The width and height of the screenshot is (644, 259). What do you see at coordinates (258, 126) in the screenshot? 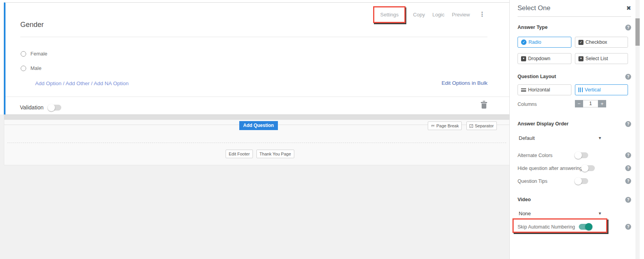
I see `add-question-button: Add Question` at bounding box center [258, 126].